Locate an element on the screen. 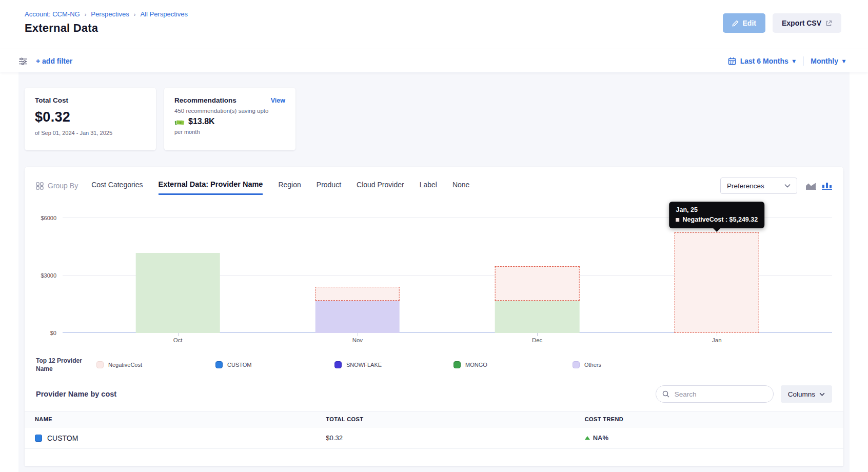  table-header-row: Provider Name by cost Columns is located at coordinates (434, 394).